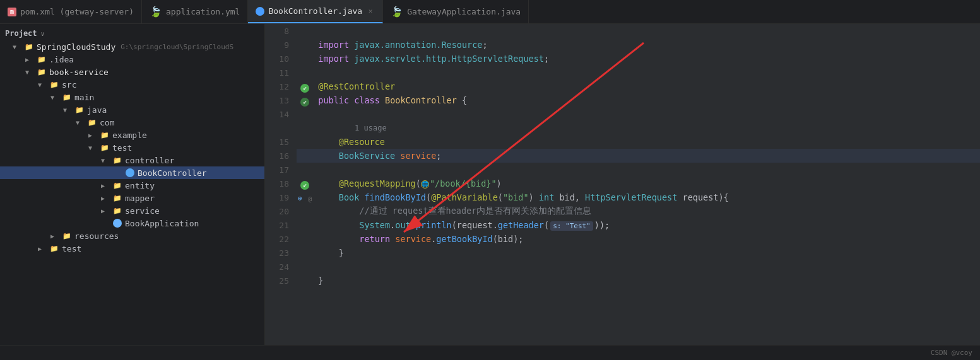 The width and height of the screenshot is (980, 360). Describe the element at coordinates (622, 225) in the screenshot. I see `code-line-21: 21 System.out.println(request.getHeader(…` at that location.